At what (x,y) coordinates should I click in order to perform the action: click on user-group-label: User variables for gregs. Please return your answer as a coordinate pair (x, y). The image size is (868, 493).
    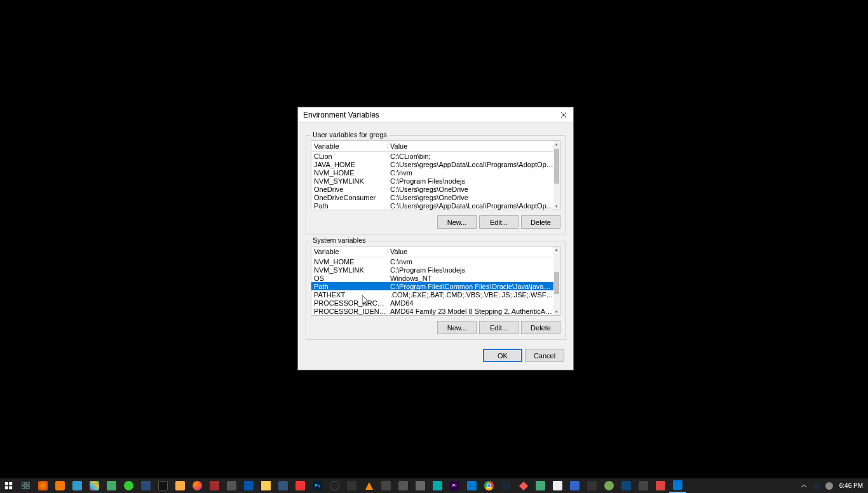
    Looking at the image, I should click on (349, 135).